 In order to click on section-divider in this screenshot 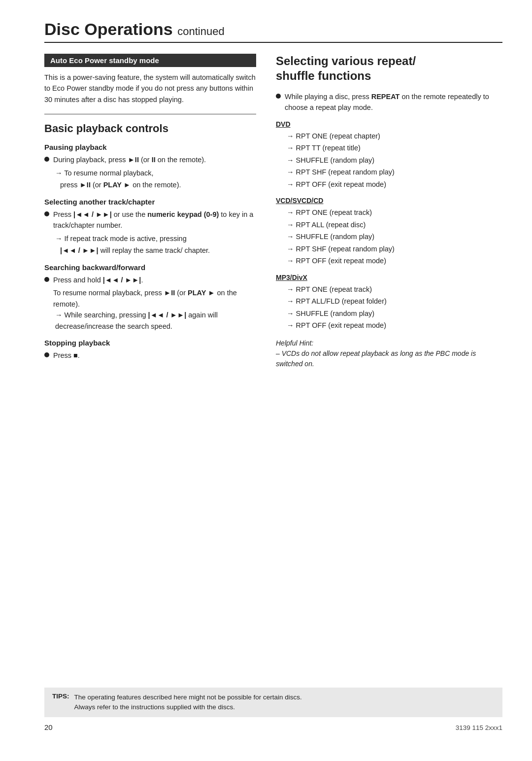, I will do `click(150, 114)`.